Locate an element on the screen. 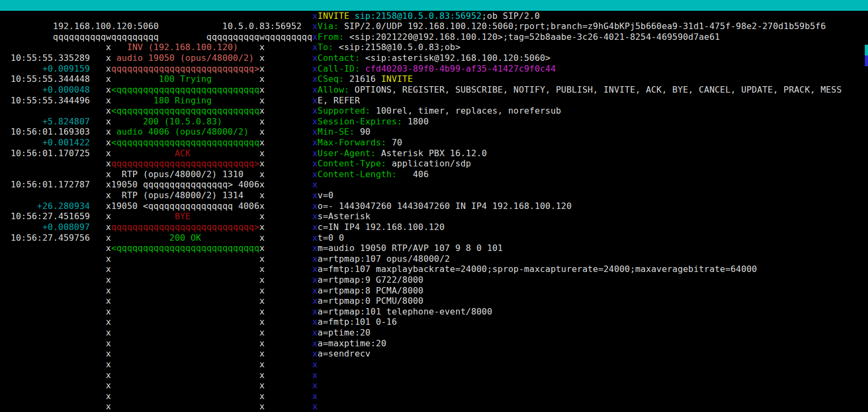 Image resolution: width=868 pixels, height=412 pixels. sip-message-label: audio 19050 (opus/48000/2) is located at coordinates (185, 58).